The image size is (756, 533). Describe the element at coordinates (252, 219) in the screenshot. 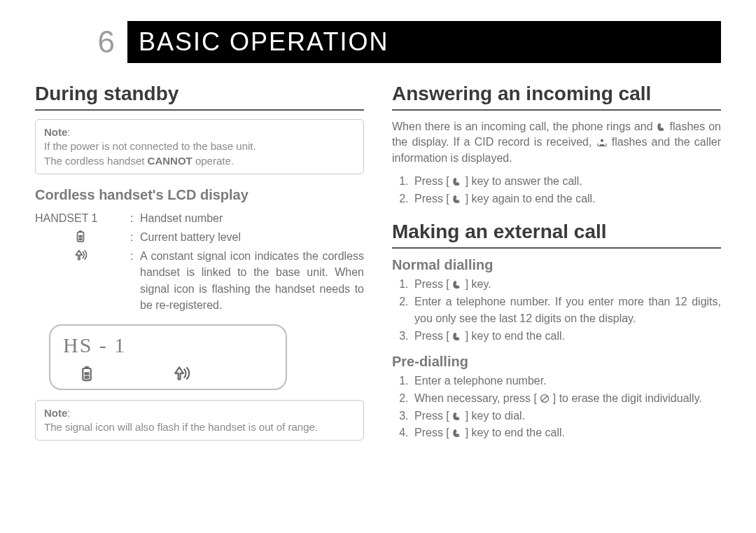

I see `def-val: Handset number` at that location.